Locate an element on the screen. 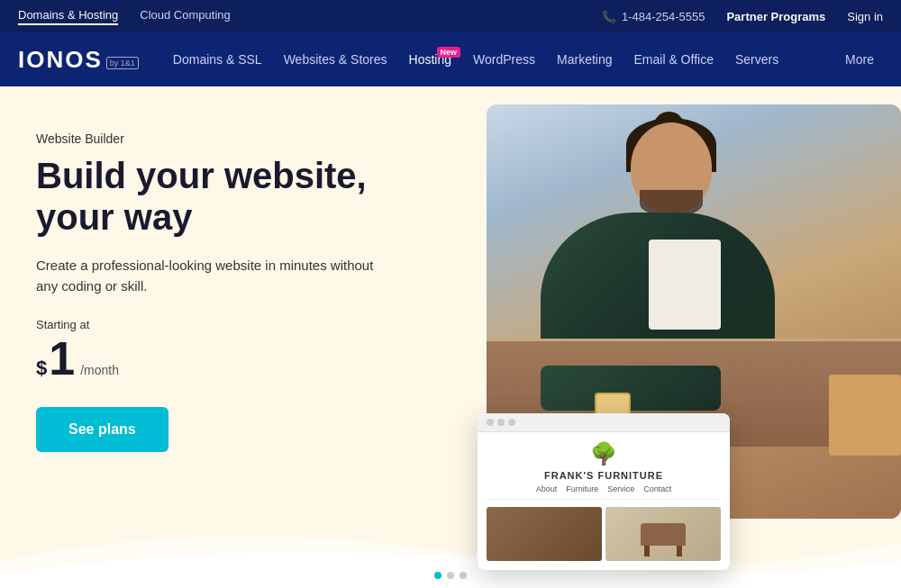 The width and height of the screenshot is (901, 588). preview-nav-service: Service is located at coordinates (621, 489).